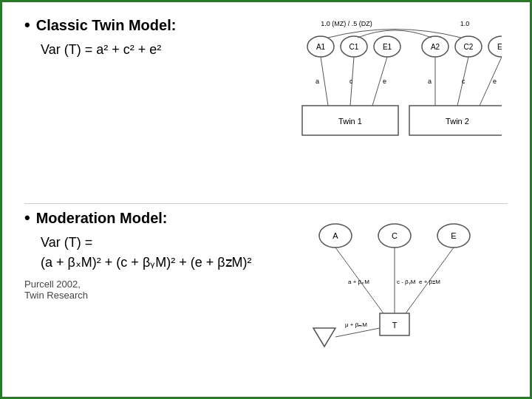  Describe the element at coordinates (359, 282) in the screenshot. I see `edge-label-a: a + βₓM` at that location.